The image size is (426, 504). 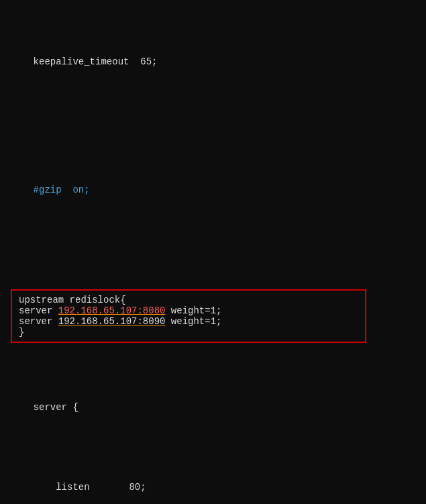 What do you see at coordinates (213, 484) in the screenshot?
I see `listen-line: listen 80;` at bounding box center [213, 484].